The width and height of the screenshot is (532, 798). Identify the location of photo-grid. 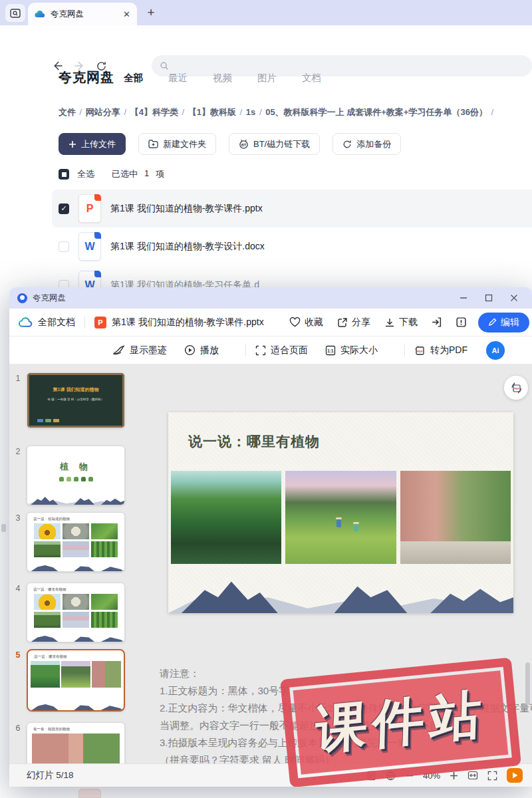
(76, 540).